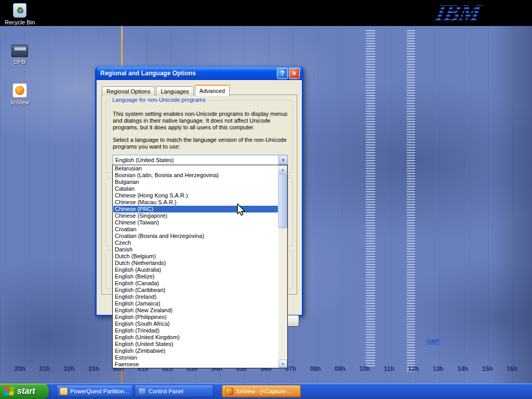 The image size is (532, 399). I want to click on desktop-icon-recycle-bin: ♻ Recycle Bin, so click(20, 15).